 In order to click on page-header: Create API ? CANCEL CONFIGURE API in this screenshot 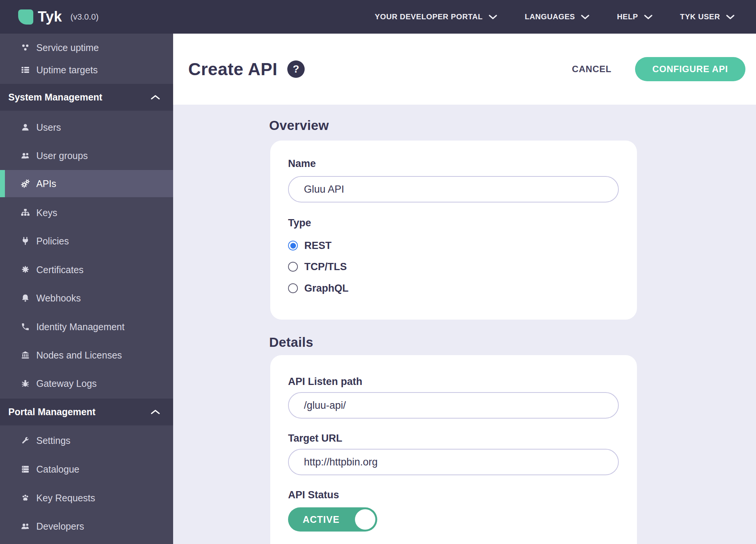, I will do `click(465, 69)`.